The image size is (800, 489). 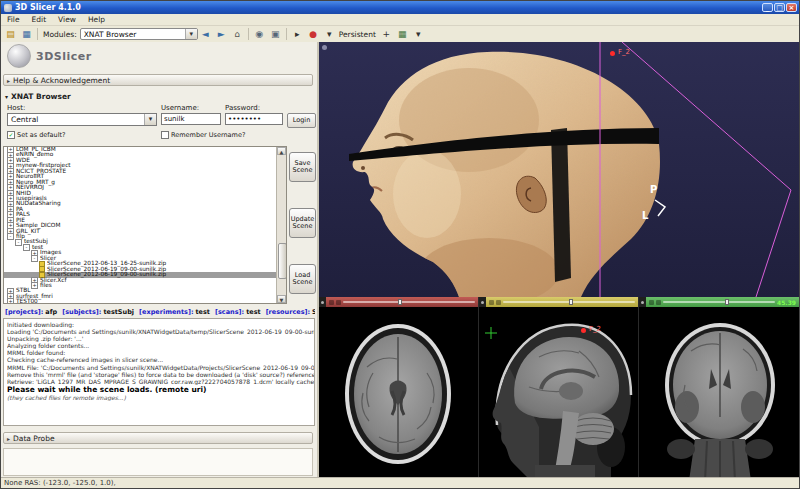 I want to click on breadcrumb-value: testSubj, so click(x=118, y=312).